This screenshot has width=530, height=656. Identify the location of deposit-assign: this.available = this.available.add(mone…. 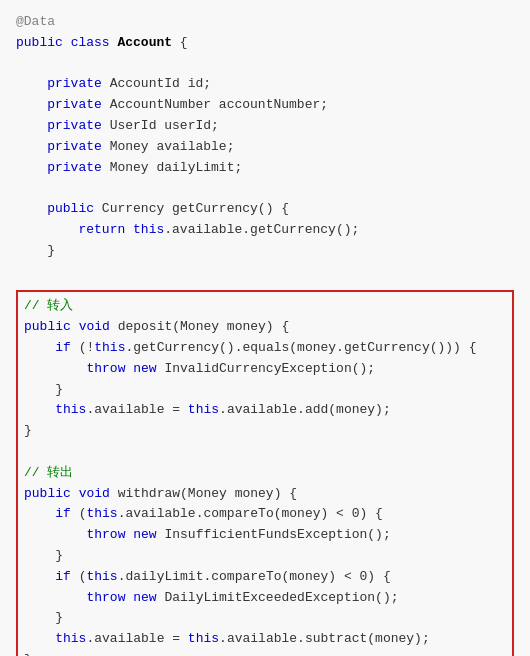
(265, 410).